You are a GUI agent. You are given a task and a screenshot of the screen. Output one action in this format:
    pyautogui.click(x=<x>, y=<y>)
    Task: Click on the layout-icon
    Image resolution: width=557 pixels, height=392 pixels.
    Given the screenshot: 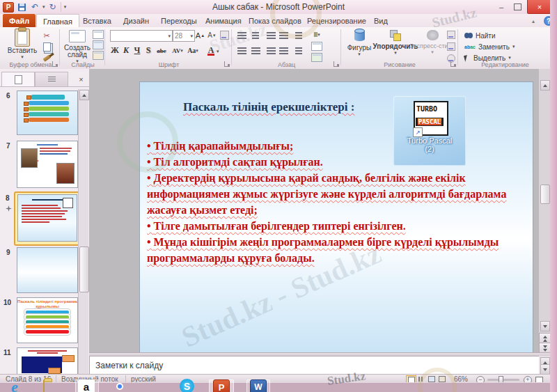 What is the action you would take?
    pyautogui.click(x=98, y=35)
    